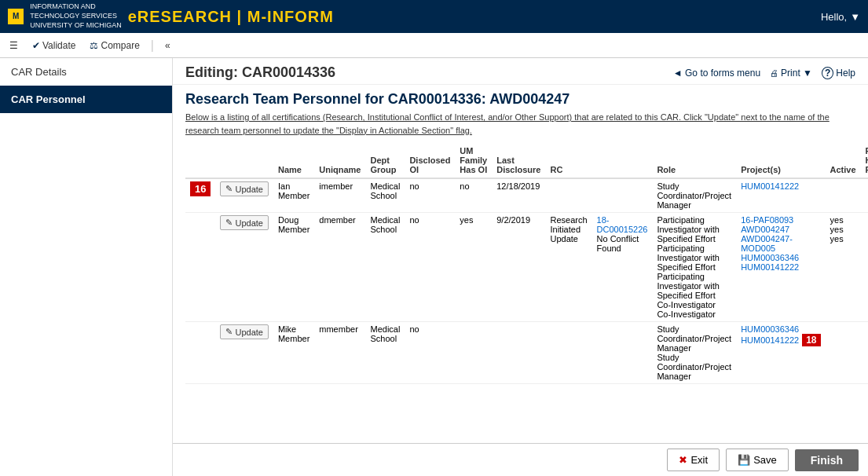 The width and height of the screenshot is (868, 476). Describe the element at coordinates (811, 340) in the screenshot. I see `row-number-18: 18` at that location.